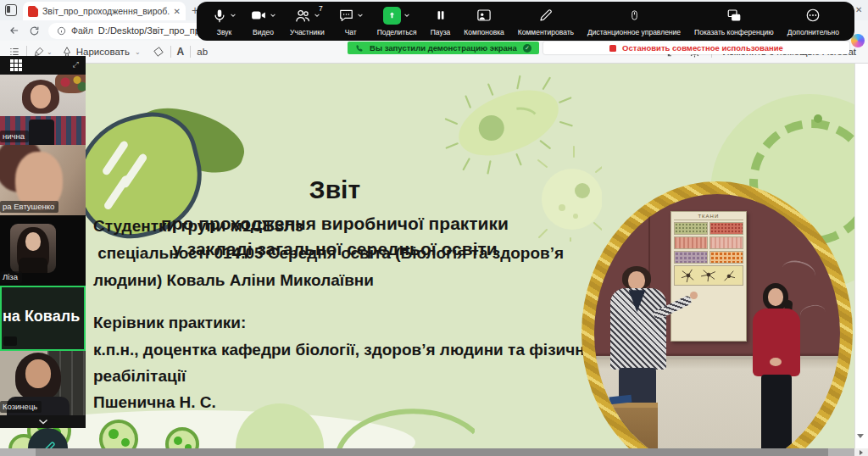 The width and height of the screenshot is (868, 456). Describe the element at coordinates (42, 65) in the screenshot. I see `participants-strip-header: ⤢` at that location.